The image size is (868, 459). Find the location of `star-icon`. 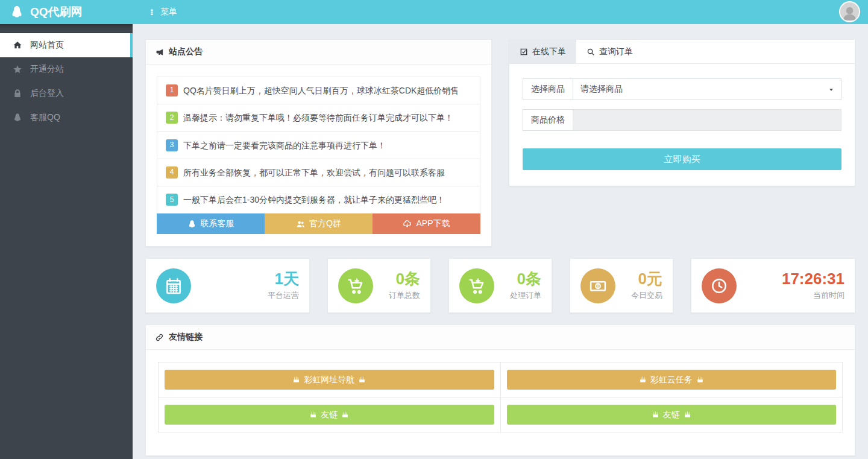

star-icon is located at coordinates (17, 69).